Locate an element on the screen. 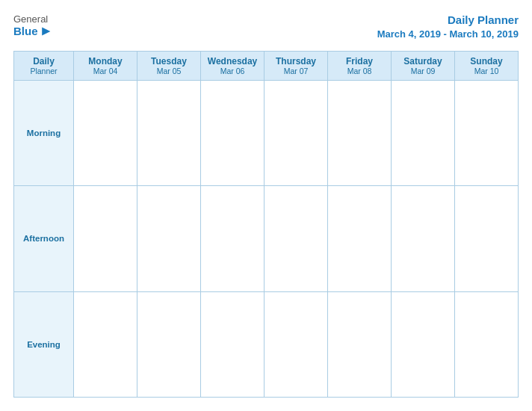  header-cell-fri: Friday Mar 08 is located at coordinates (360, 66).